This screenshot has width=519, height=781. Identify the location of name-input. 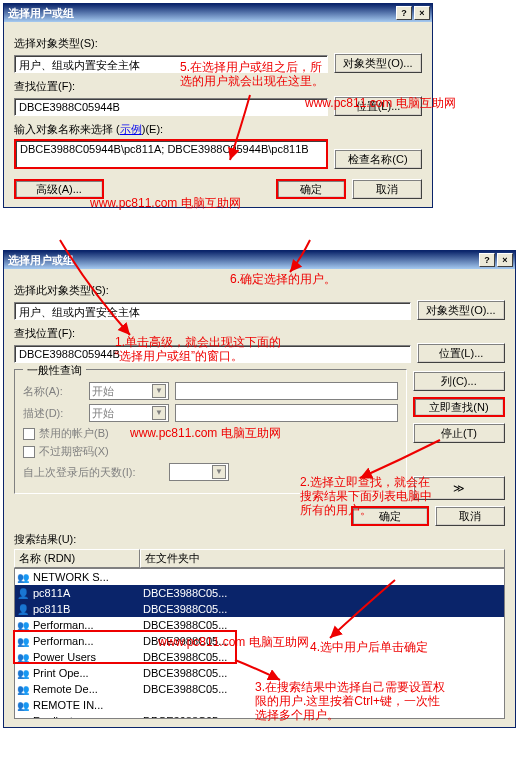
(286, 391).